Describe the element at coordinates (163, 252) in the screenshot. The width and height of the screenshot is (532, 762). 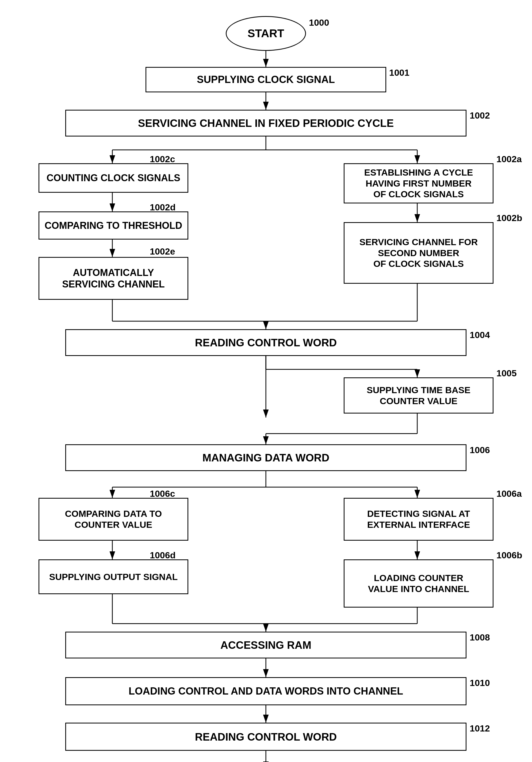
I see `ref-1002e: 1002e` at that location.